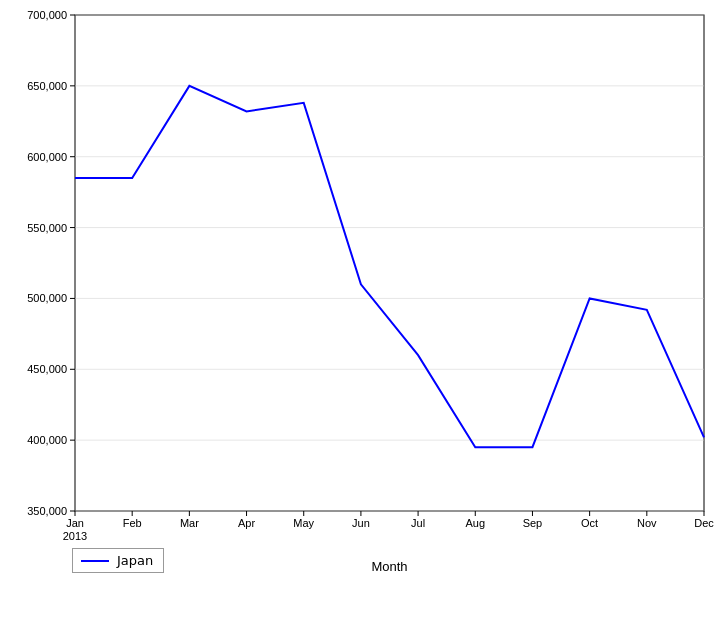 Image resolution: width=724 pixels, height=621 pixels. Describe the element at coordinates (135, 560) in the screenshot. I see `legend-label: Japan` at that location.